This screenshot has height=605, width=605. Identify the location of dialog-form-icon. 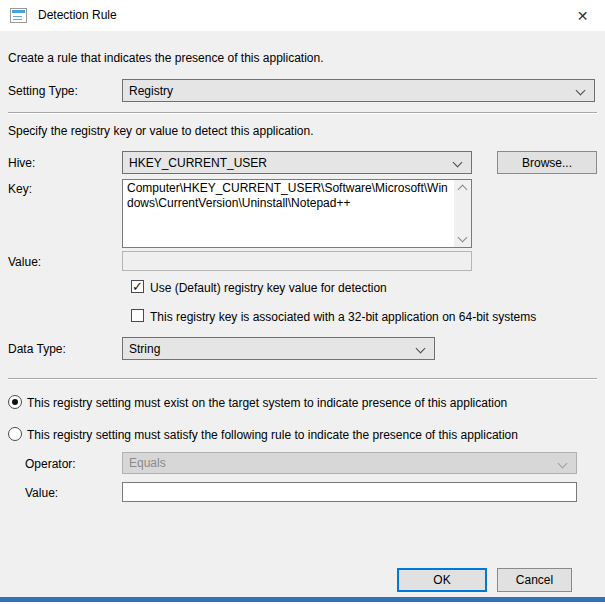
(18, 16).